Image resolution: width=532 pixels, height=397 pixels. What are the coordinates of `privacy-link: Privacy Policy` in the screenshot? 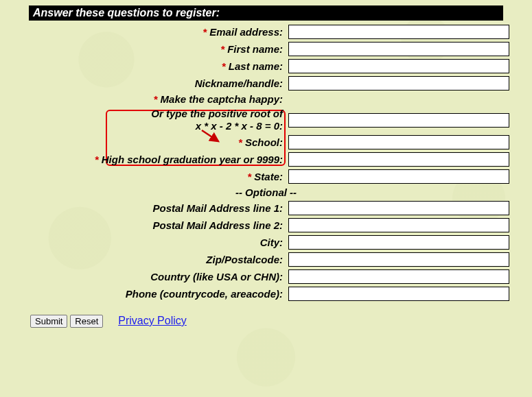 It's located at (152, 321).